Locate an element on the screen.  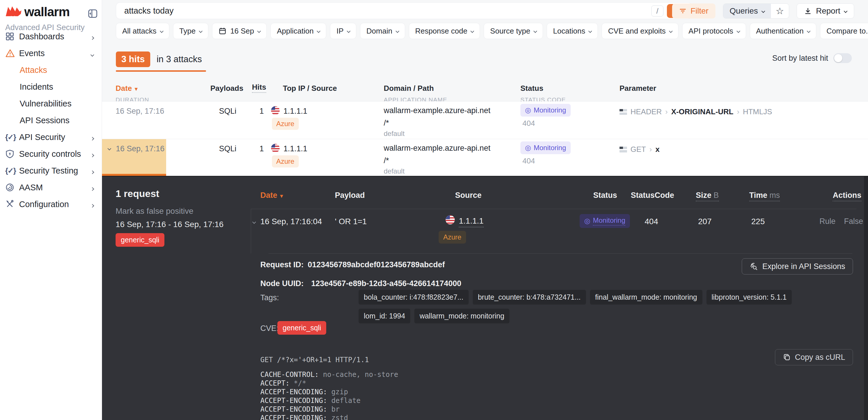
sidebar-item-api-security: {✓} API Security is located at coordinates (51, 137).